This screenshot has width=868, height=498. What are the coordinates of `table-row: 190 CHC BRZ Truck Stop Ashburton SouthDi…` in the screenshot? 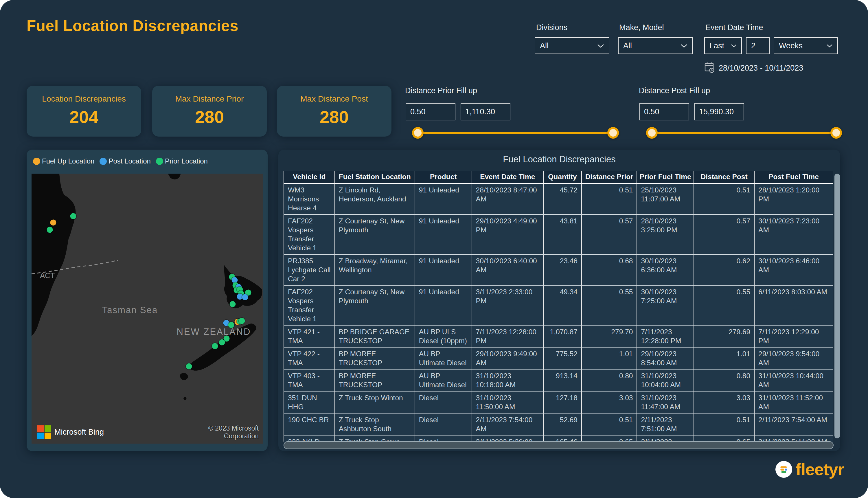 It's located at (558, 424).